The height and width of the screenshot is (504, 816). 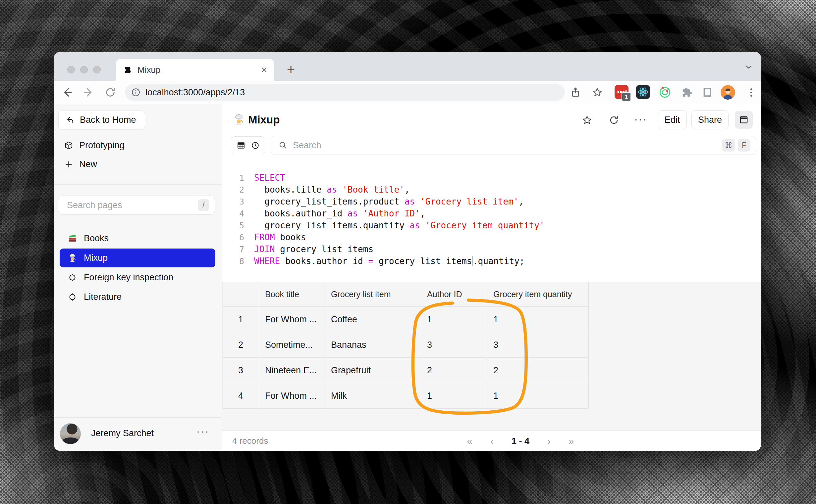 I want to click on orbit-extension-icon, so click(x=665, y=92).